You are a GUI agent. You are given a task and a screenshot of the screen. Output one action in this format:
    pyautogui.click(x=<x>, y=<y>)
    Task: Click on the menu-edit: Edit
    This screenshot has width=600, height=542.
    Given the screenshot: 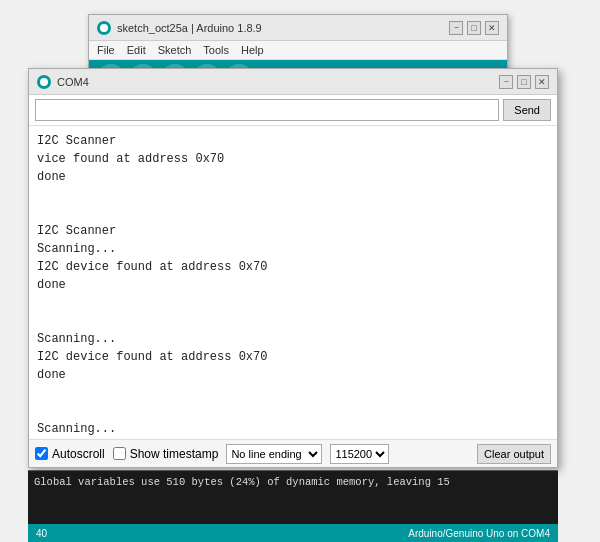 What is the action you would take?
    pyautogui.click(x=136, y=50)
    